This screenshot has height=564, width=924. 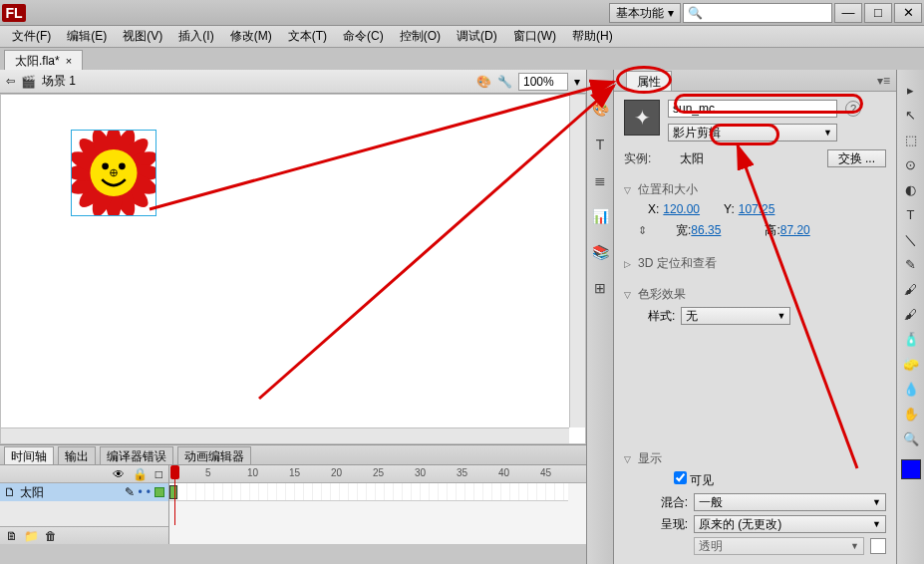 I want to click on visibility-column-icon: 👁, so click(x=119, y=474).